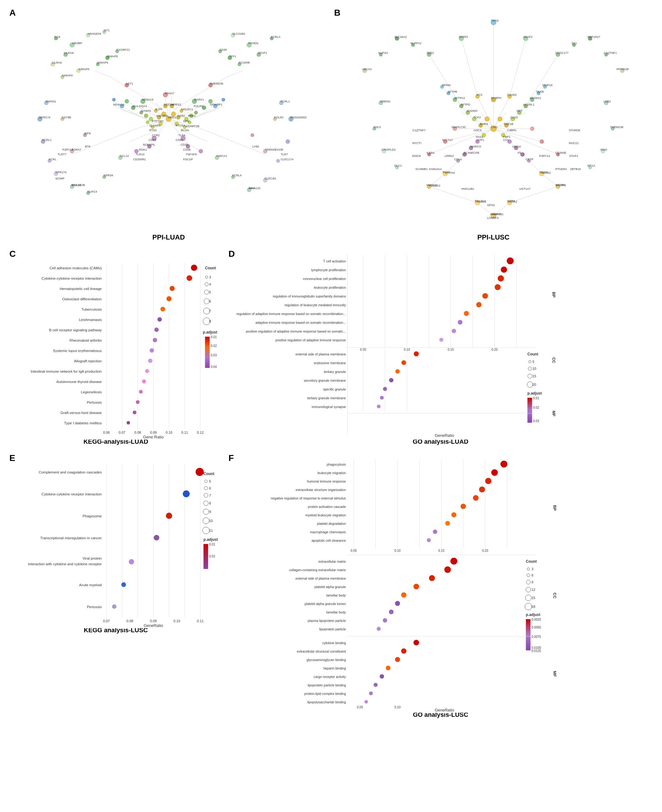 This screenshot has width=662, height=812. I want to click on svg-text: VSIG4, so click(516, 147).